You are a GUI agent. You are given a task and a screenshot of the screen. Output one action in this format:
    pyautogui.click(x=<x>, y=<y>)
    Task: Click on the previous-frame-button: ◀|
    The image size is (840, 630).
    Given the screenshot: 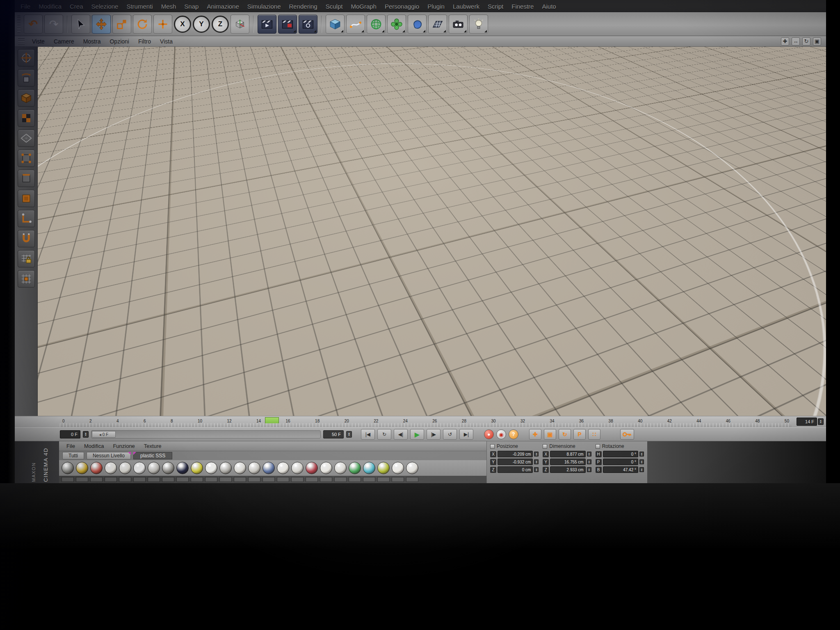 What is the action you would take?
    pyautogui.click(x=401, y=434)
    